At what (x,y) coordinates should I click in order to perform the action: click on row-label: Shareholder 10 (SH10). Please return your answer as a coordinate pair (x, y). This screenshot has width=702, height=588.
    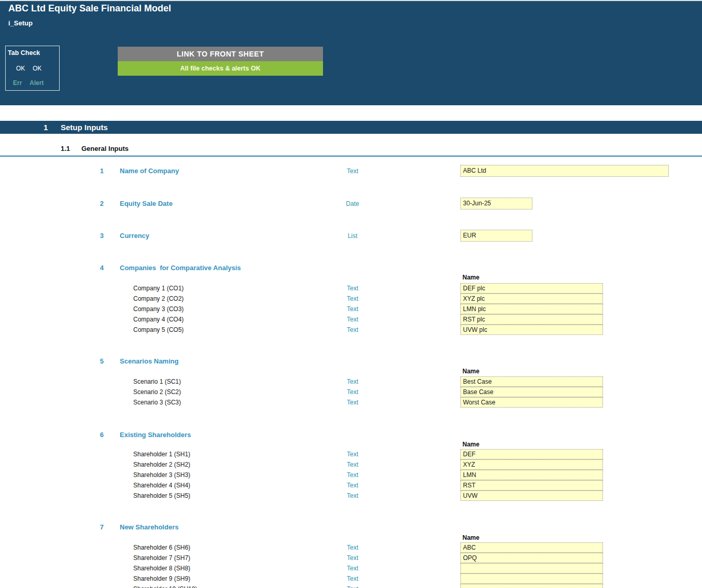
    Looking at the image, I should click on (165, 586).